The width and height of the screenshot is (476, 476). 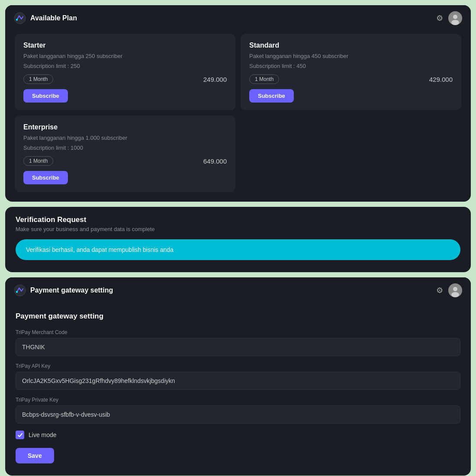 What do you see at coordinates (125, 66) in the screenshot?
I see `starter-limit: Subscription limit : 250` at bounding box center [125, 66].